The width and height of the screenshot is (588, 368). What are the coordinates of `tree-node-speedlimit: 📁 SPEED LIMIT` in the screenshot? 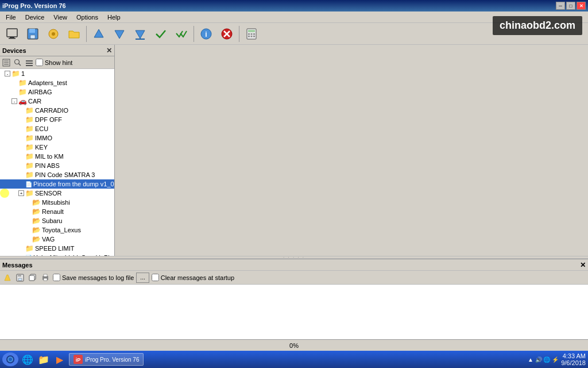 It's located at (57, 248).